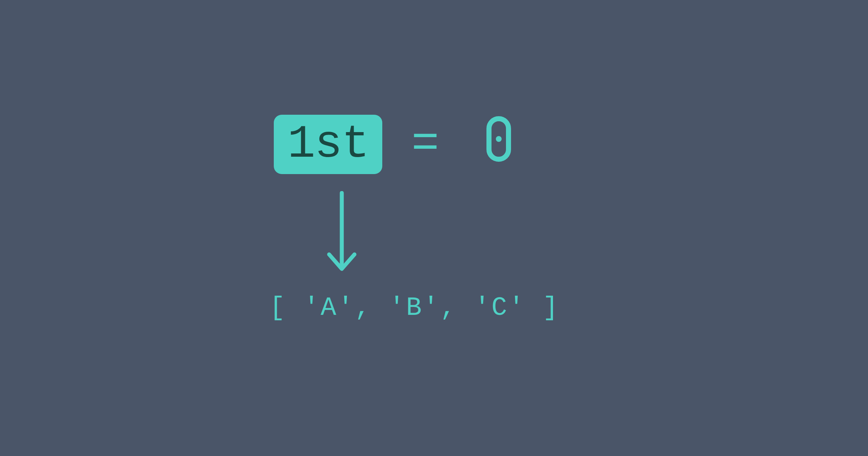 This screenshot has width=868, height=456. What do you see at coordinates (328, 144) in the screenshot?
I see `ordinal-badge: 1st` at bounding box center [328, 144].